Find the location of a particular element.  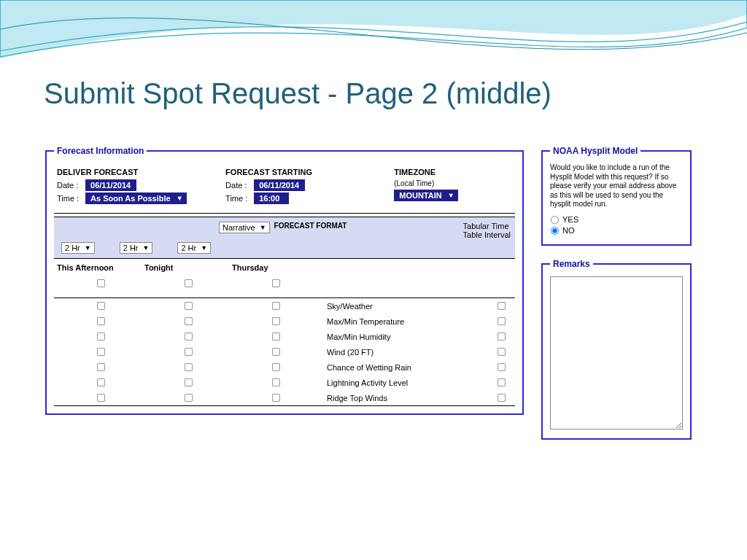

forecast-format-select: Narrative ▼ is located at coordinates (244, 228).